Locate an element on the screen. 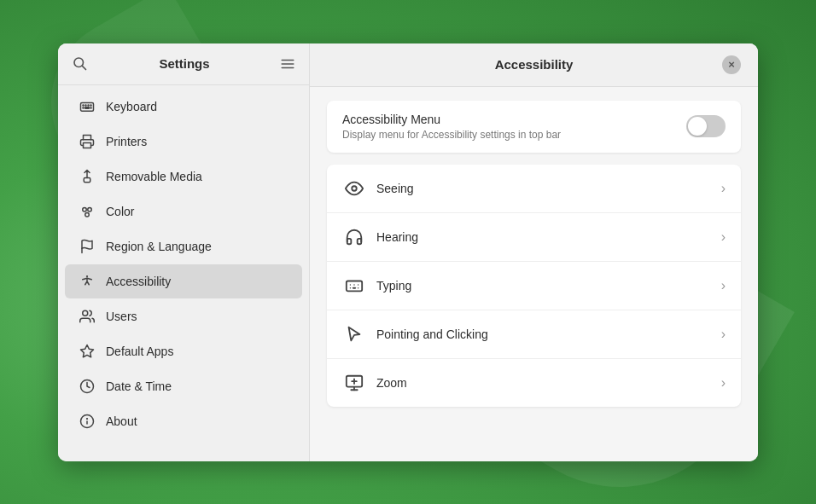  sidebar-item-color-label: Color is located at coordinates (119, 211).